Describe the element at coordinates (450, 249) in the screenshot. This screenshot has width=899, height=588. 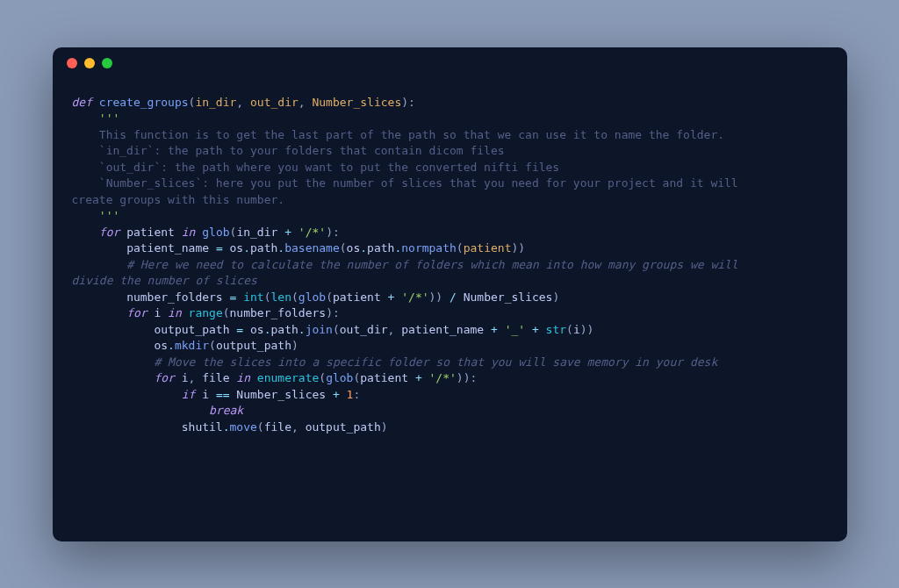
I see `code-line: patient_name = os.path.basename(os.path.…` at that location.